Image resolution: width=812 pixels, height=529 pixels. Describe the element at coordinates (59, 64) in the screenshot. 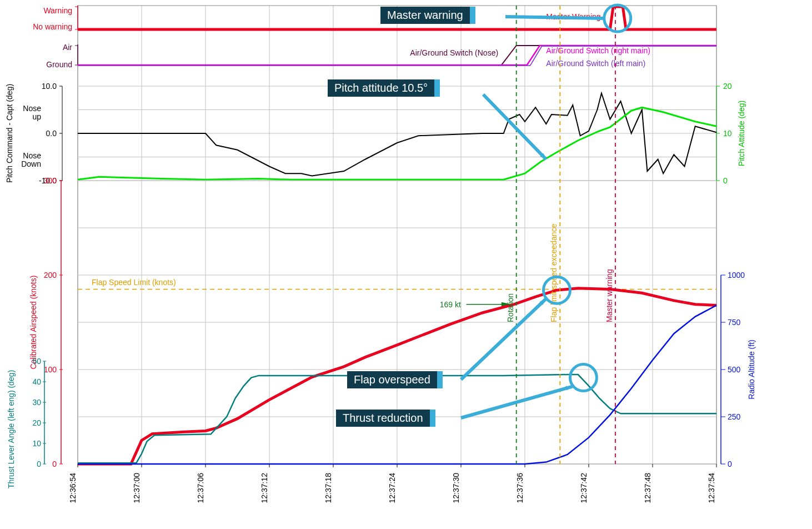

I see `svg-text: Ground` at that location.